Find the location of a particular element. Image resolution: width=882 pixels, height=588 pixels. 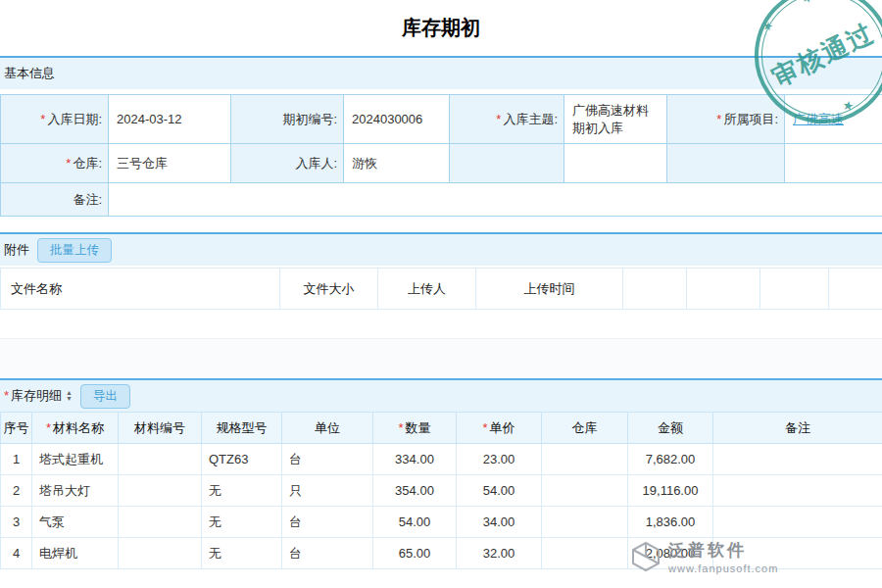

in-date-label: *入库日期: is located at coordinates (55, 120).